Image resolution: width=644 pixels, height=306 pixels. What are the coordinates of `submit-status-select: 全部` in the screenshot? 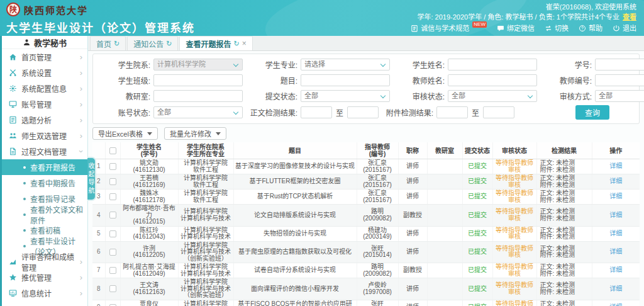 It's located at (345, 96).